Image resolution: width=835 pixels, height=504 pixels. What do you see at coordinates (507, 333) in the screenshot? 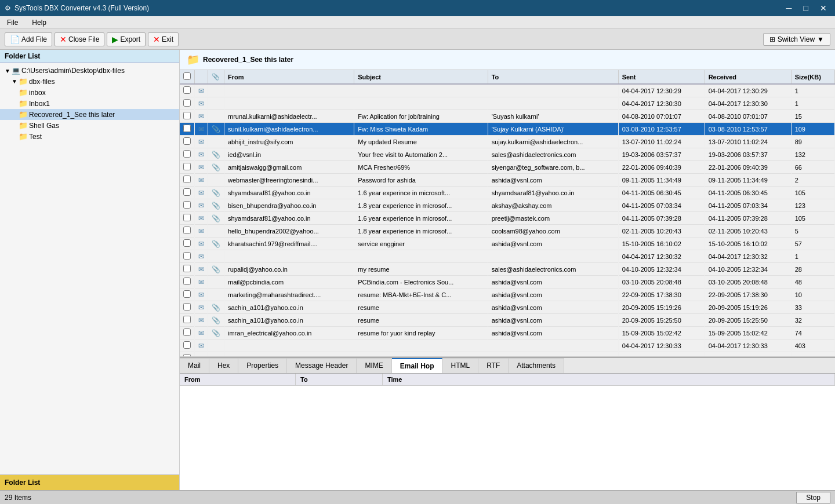
I see `table-row: ✉ 📎 imran_electrical@yahoo.co.in resume …` at bounding box center [507, 333].